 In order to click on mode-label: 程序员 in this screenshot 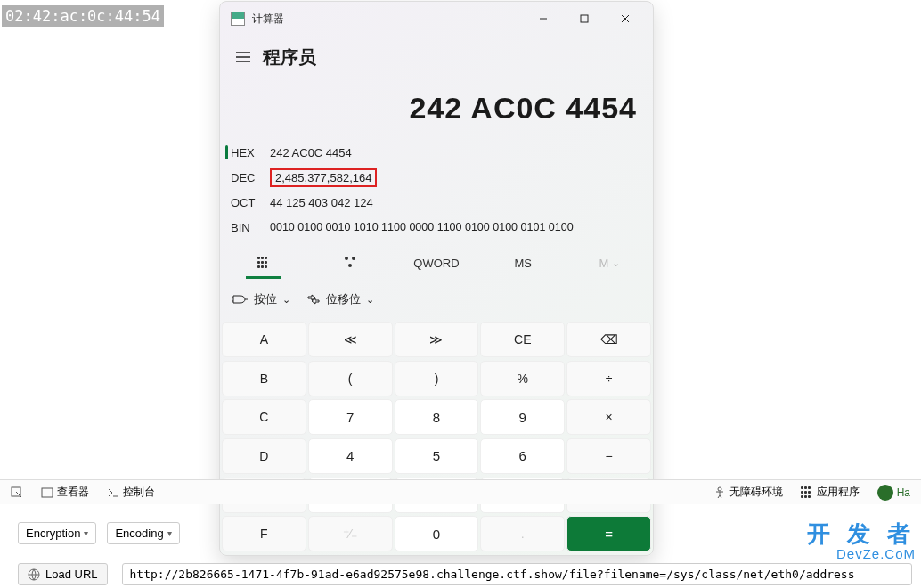, I will do `click(289, 57)`.